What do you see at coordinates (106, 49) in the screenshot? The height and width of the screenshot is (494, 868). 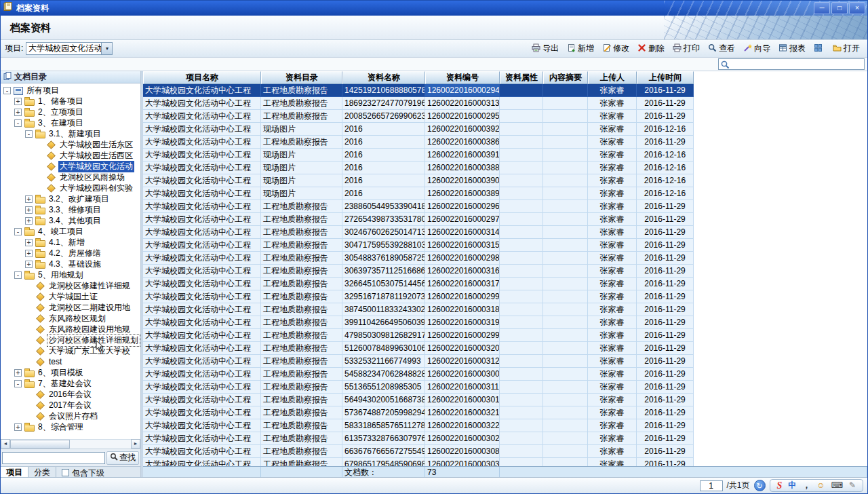 I see `chevron-down-icon: ▼` at bounding box center [106, 49].